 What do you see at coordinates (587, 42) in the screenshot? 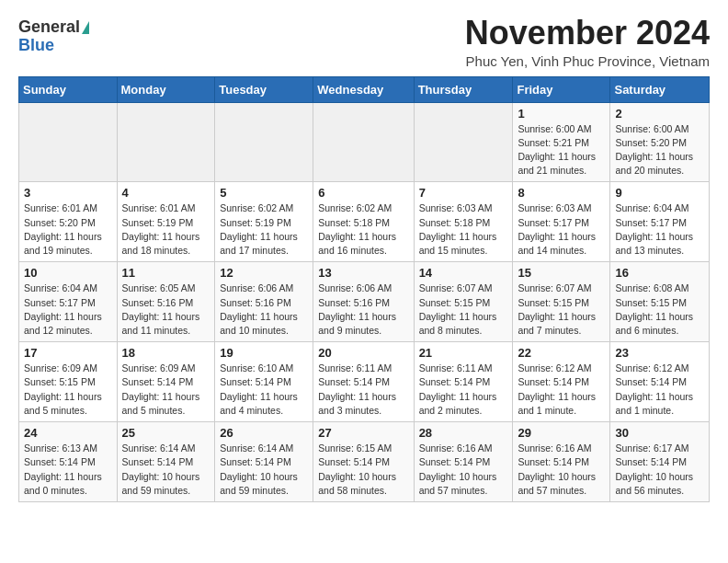
I see `title-area: November 2024 Phuc Yen, Vinh Phuc Provin…` at bounding box center [587, 42].